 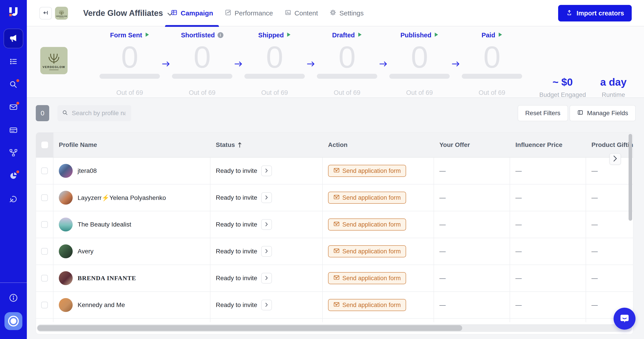 I want to click on profile-name: Layyzerr⚡Yelena Polyashenko, so click(x=122, y=198).